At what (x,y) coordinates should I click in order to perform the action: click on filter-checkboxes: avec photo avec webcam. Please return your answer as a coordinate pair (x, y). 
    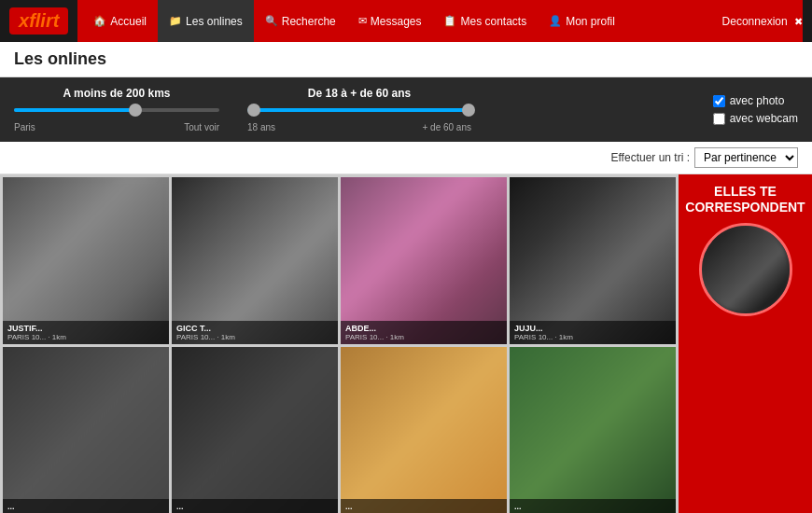
    Looking at the image, I should click on (756, 110).